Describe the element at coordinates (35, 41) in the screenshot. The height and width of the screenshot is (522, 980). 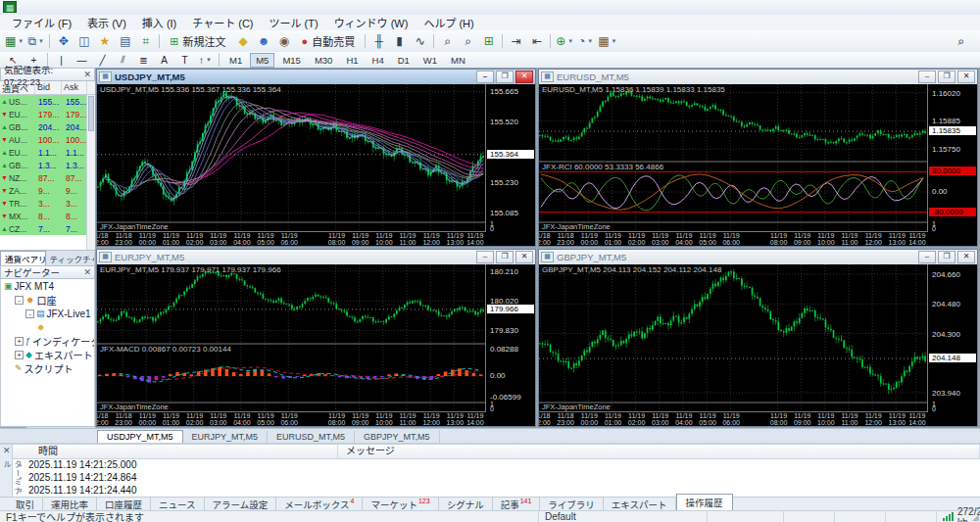
I see `profiles-button: ⧉▼` at that location.